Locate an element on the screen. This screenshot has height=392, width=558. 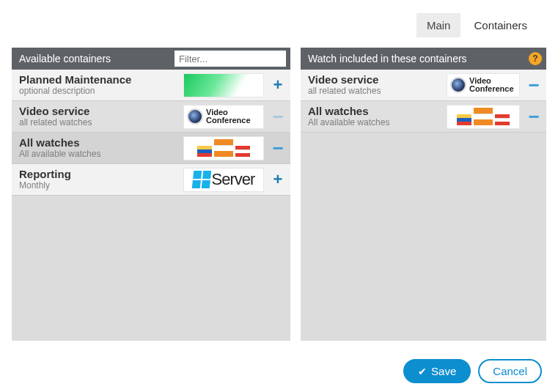
row-title: Planned Maintenance is located at coordinates (99, 81).